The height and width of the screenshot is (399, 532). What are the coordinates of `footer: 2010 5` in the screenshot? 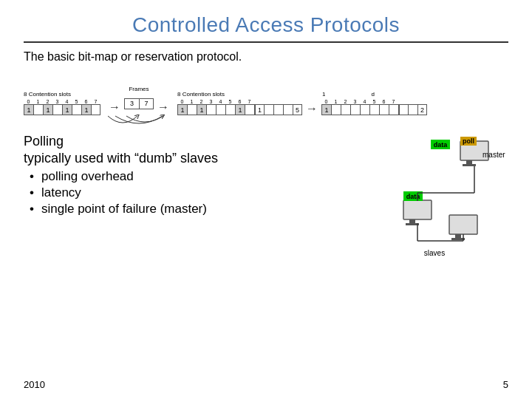 It's located at (266, 383).